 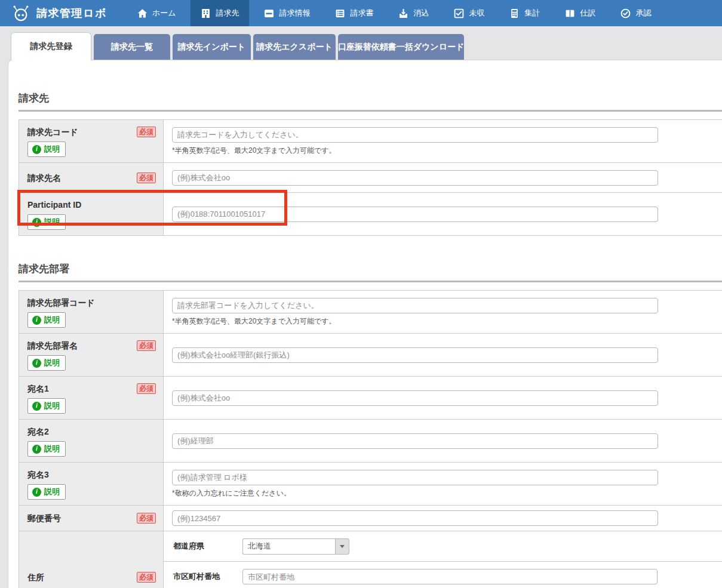 I want to click on participant-id-input, so click(x=415, y=214).